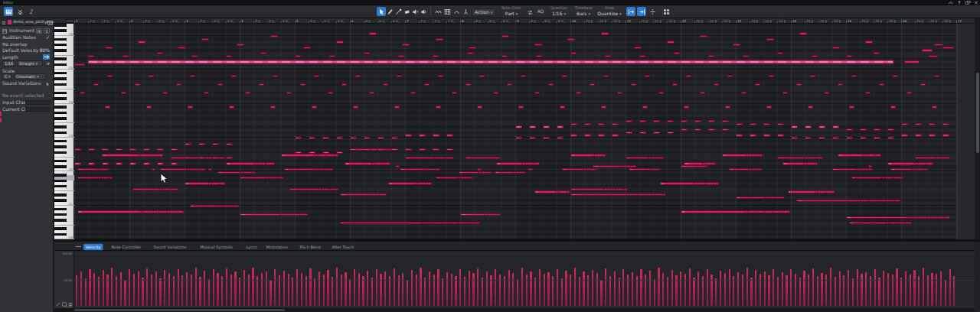 The image size is (980, 312). What do you see at coordinates (657, 121) in the screenshot?
I see `midi-note: F3` at bounding box center [657, 121].